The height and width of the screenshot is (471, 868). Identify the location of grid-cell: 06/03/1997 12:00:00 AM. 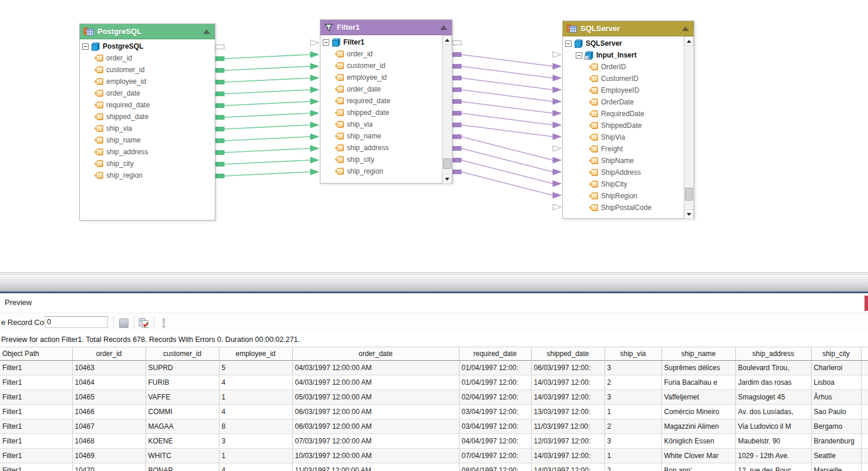
(376, 427).